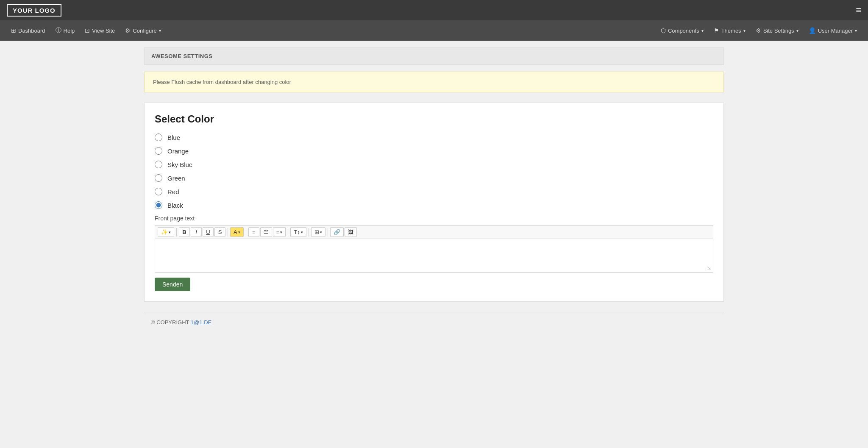 Image resolution: width=868 pixels, height=448 pixels. What do you see at coordinates (280, 232) in the screenshot?
I see `align-button: ≡ ▾` at bounding box center [280, 232].